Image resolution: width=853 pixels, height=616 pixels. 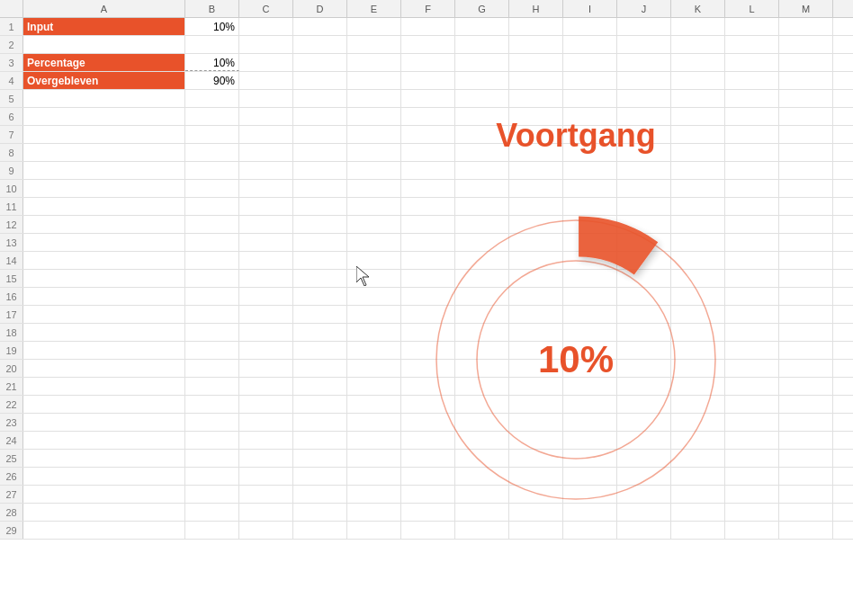 I want to click on cell-b9, so click(x=212, y=171).